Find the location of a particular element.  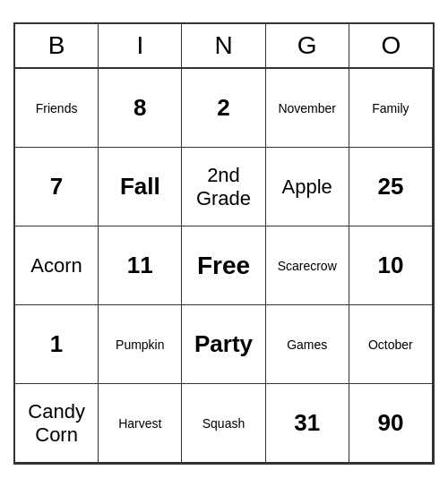

header-letter-i: I is located at coordinates (140, 46).